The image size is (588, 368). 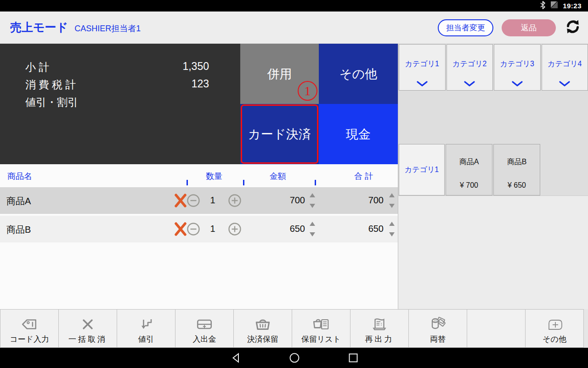 I want to click on pay-other-label: その他, so click(x=358, y=74).